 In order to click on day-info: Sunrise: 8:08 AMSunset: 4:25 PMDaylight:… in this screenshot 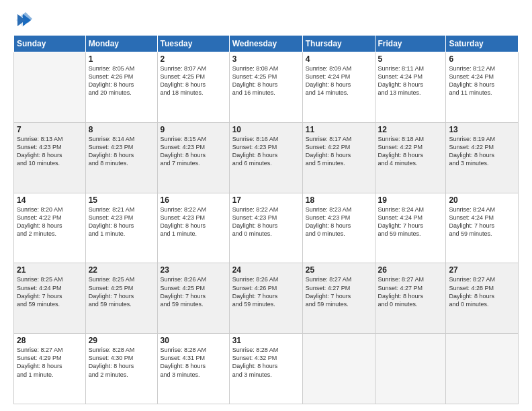, I will do `click(266, 81)`.